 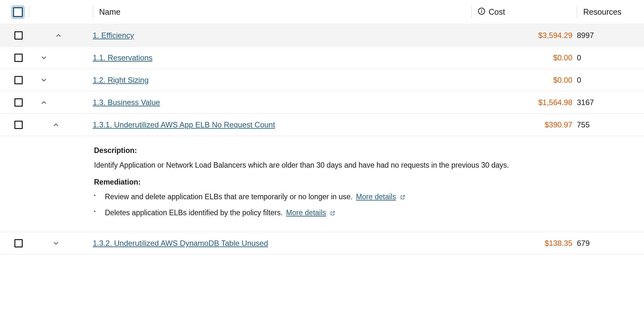 What do you see at coordinates (322, 125) in the screenshot?
I see `table-row: 1.3.1. Underutilized AWS App ELB No Requ…` at bounding box center [322, 125].